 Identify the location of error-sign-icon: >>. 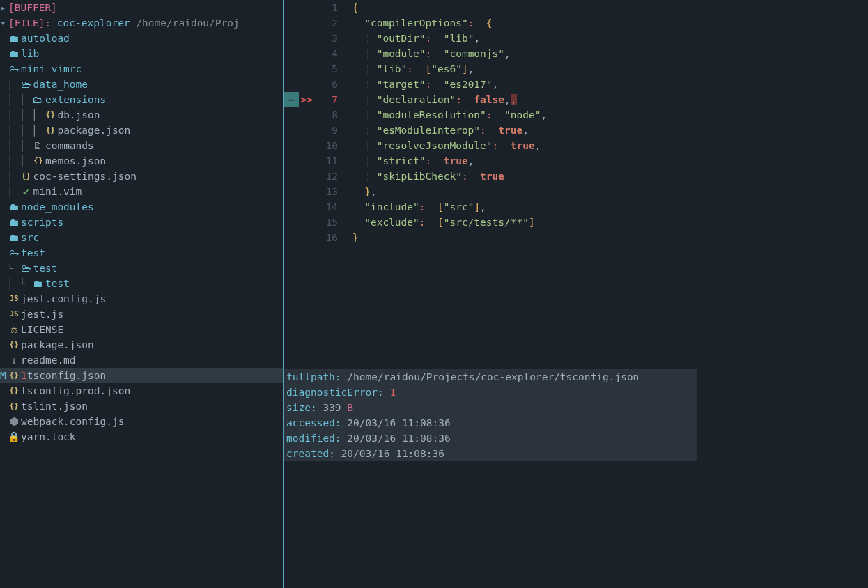
(307, 100).